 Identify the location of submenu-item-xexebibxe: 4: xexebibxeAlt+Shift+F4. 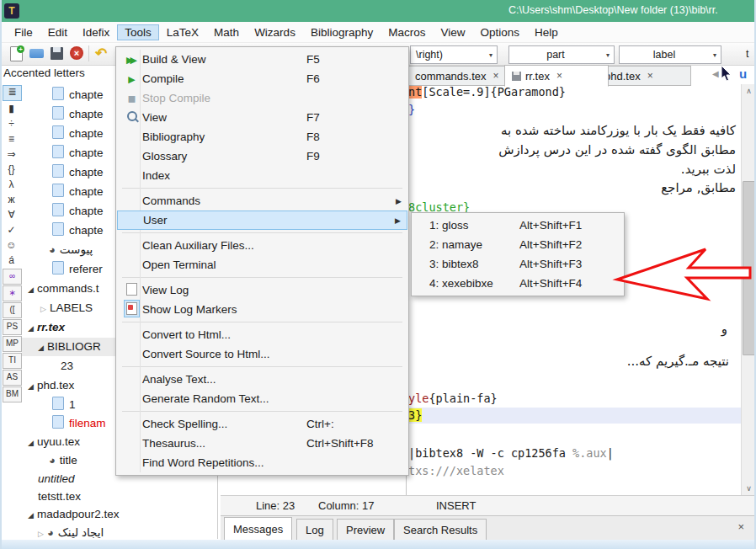
(518, 283).